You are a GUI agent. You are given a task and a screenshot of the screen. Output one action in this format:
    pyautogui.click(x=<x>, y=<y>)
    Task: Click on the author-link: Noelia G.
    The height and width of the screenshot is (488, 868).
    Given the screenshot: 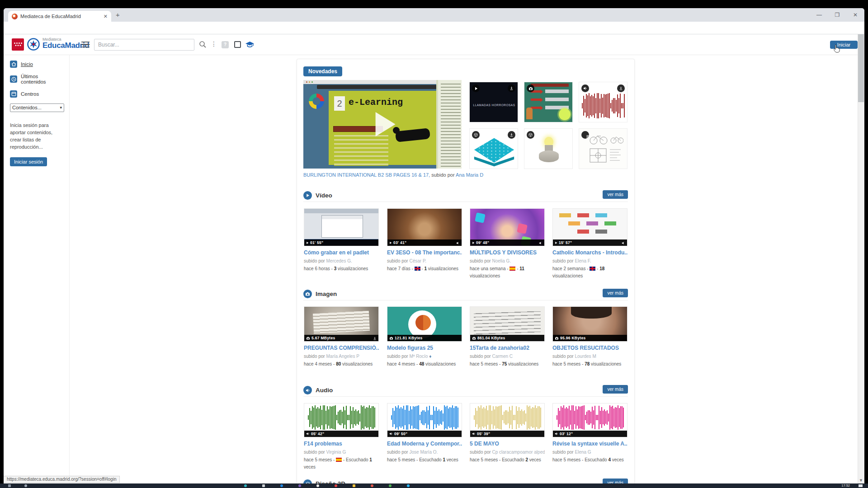 What is the action you would take?
    pyautogui.click(x=501, y=261)
    